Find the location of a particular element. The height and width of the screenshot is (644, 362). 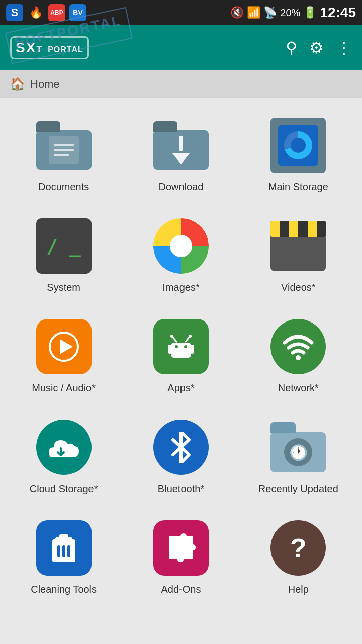

download-icon-wrap is located at coordinates (181, 145).